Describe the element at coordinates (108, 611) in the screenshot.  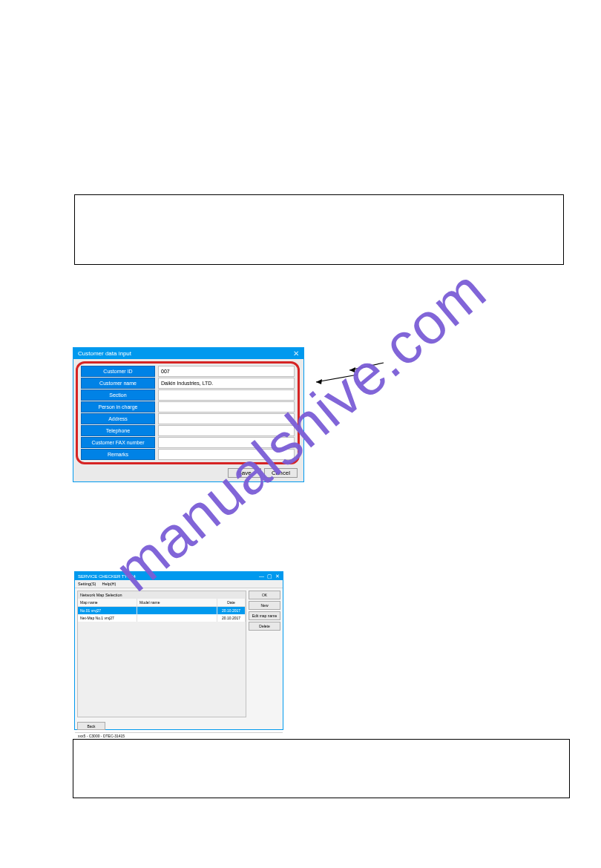
I see `cell-name: No.01 vrvj27` at that location.